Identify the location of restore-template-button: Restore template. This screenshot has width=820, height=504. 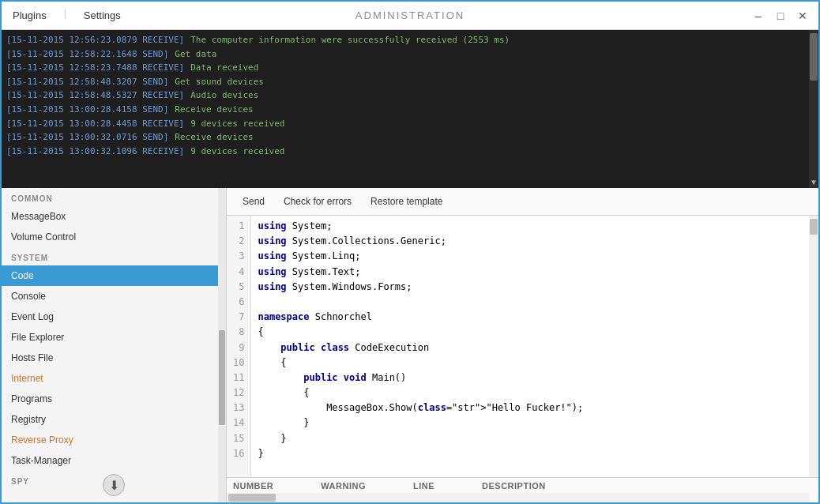
(406, 201).